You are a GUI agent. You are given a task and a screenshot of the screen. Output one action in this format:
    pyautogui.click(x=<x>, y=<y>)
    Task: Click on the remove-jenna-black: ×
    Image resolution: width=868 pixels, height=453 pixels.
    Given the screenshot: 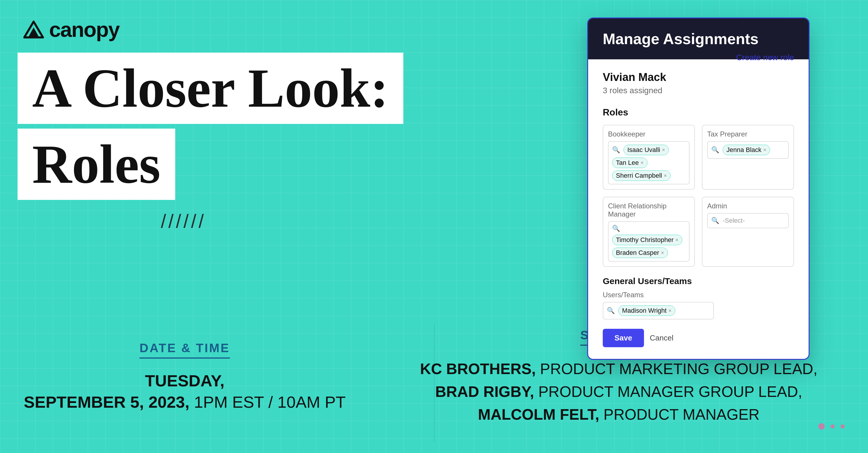 What is the action you would take?
    pyautogui.click(x=765, y=150)
    